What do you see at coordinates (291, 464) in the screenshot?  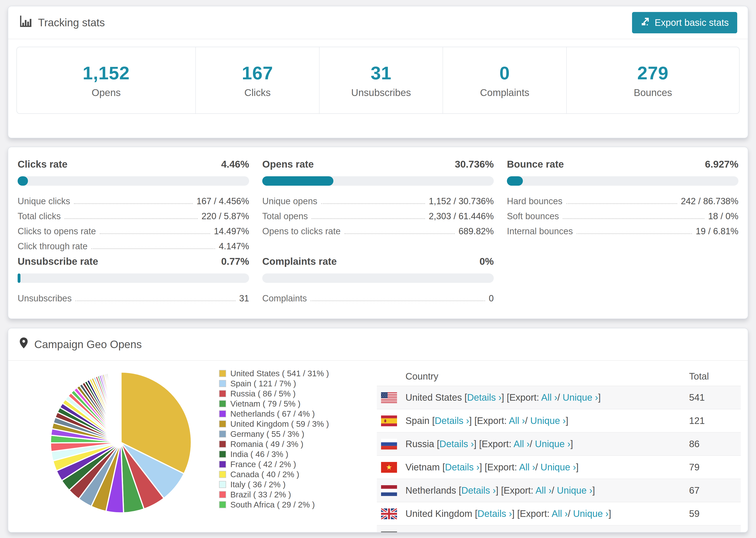 I see `legend-item-france: France ( 42 / 2% )` at bounding box center [291, 464].